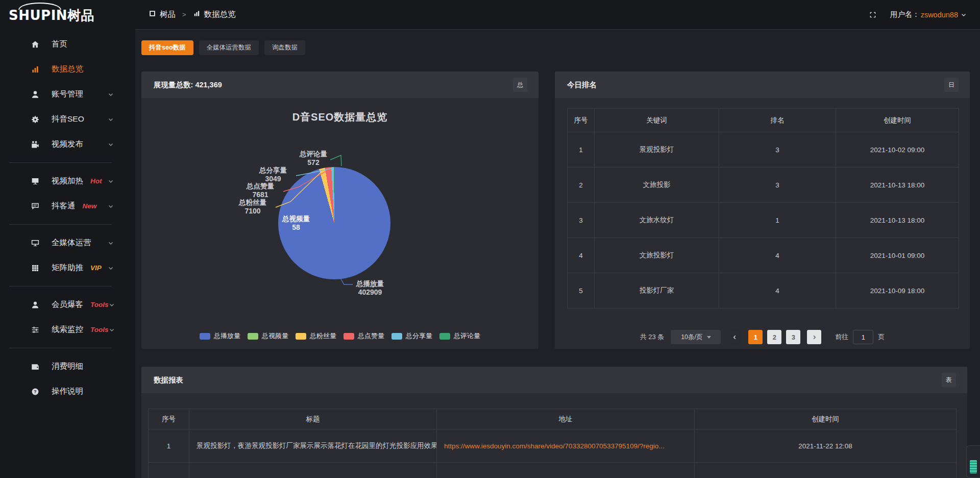  Describe the element at coordinates (59, 44) in the screenshot. I see `sidebar-item-label: 首页` at that location.